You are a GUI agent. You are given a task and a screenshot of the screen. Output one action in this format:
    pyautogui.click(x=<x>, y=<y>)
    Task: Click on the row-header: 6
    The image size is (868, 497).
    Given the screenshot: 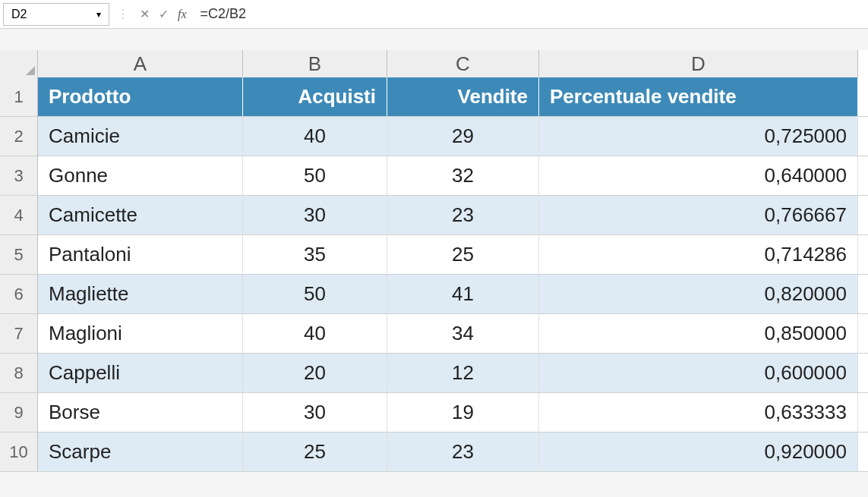 What is the action you would take?
    pyautogui.click(x=19, y=294)
    